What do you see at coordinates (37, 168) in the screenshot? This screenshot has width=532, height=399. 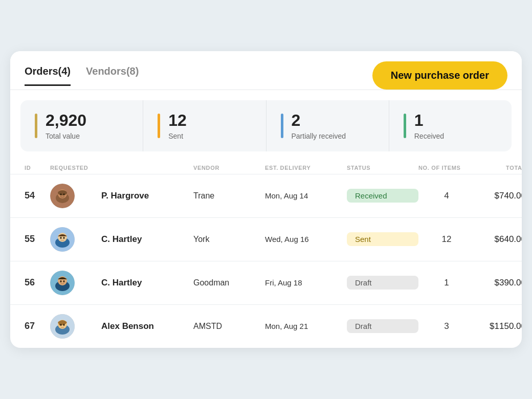 I see `col-id: ID` at bounding box center [37, 168].